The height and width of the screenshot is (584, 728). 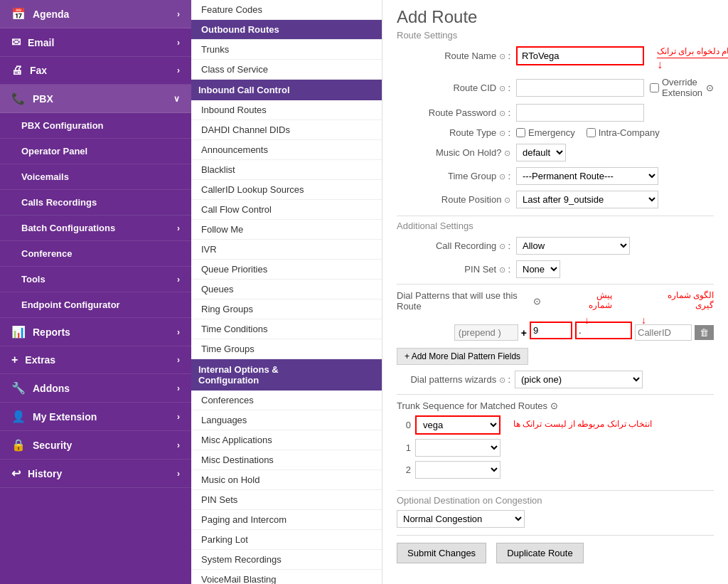 I want to click on sidebar-item-batch-config: Batch Configurations ›, so click(x=95, y=228).